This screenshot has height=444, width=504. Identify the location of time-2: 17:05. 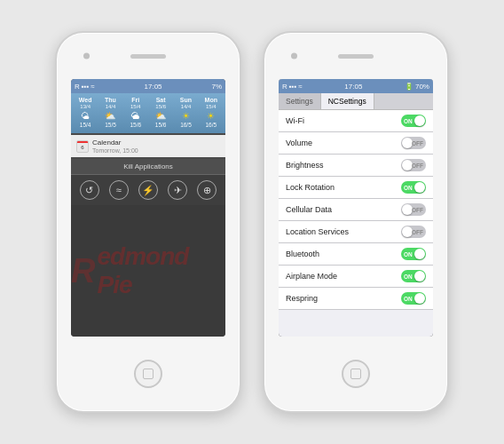
(353, 87).